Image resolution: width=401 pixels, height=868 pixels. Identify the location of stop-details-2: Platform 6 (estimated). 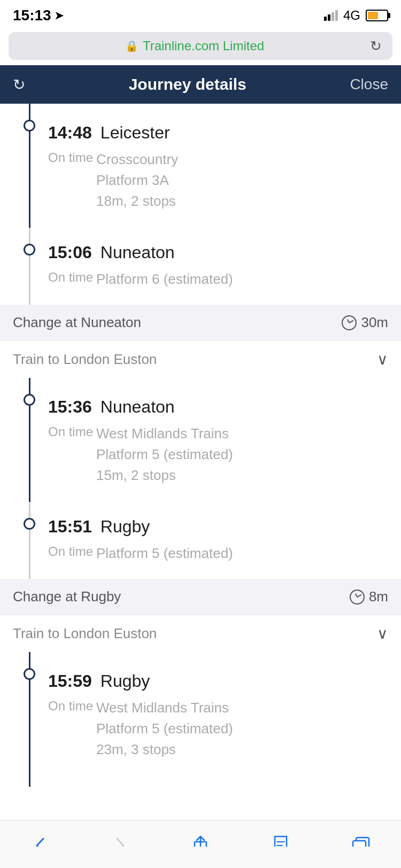
(165, 279).